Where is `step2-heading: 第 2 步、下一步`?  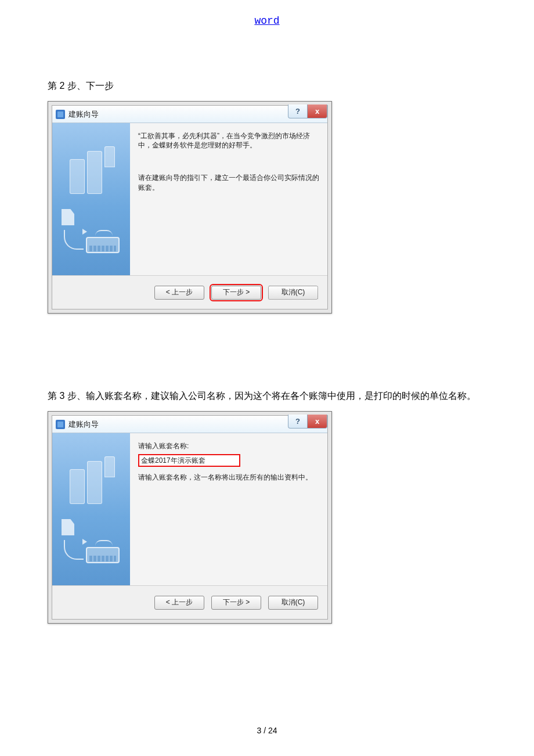 step2-heading: 第 2 步、下一步 is located at coordinates (268, 86).